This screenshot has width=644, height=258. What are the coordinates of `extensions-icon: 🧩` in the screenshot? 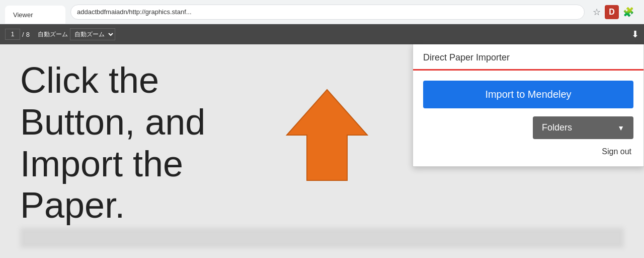 It's located at (628, 12).